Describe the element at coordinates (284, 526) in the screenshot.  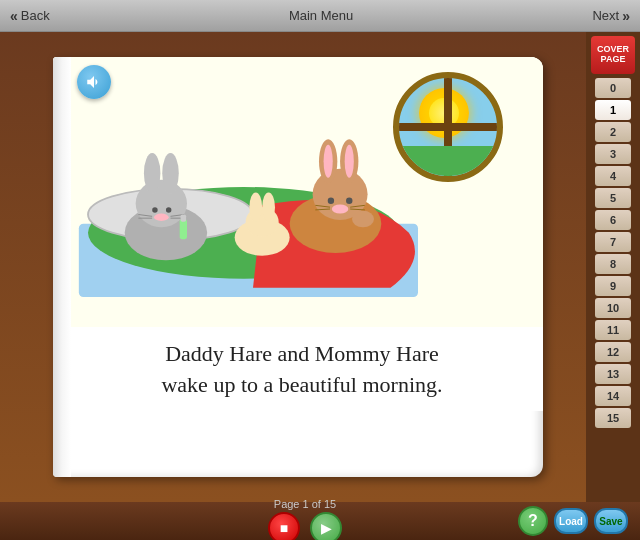
I see `stop-button: ■` at that location.